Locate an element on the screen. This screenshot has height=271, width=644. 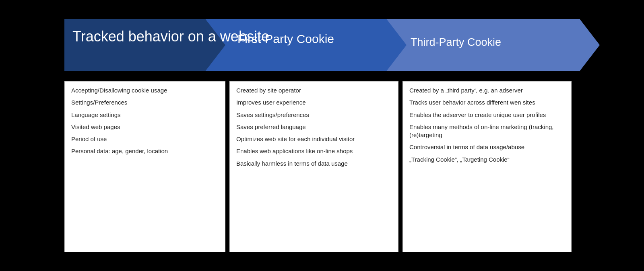
arrow-3-title: Third-Party Cookie is located at coordinates (456, 42).